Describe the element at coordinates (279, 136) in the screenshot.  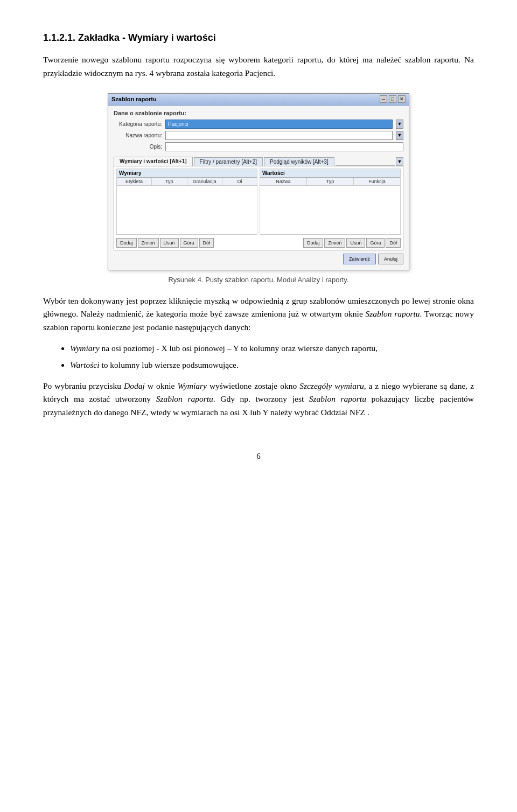
I see `nazwa-input` at that location.